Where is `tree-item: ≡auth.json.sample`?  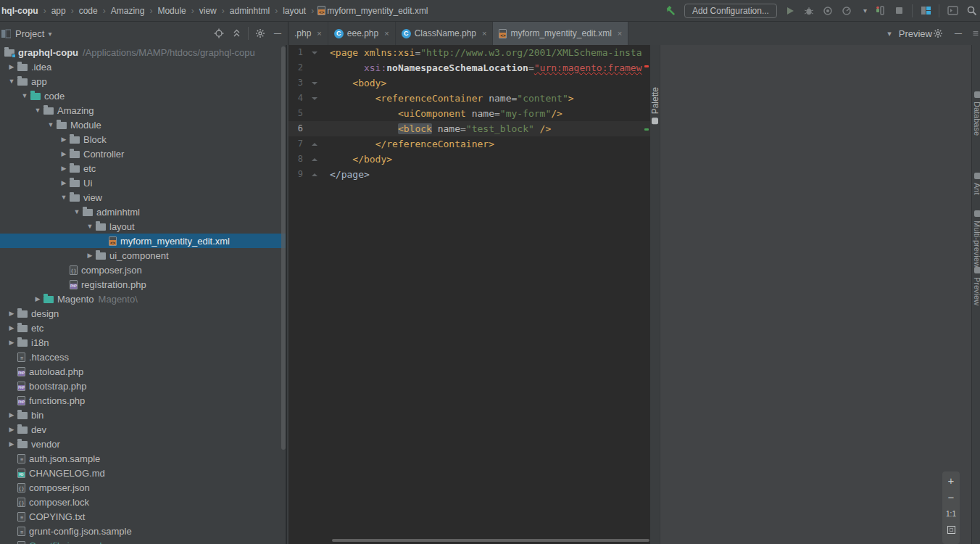
tree-item: ≡auth.json.sample is located at coordinates (143, 458).